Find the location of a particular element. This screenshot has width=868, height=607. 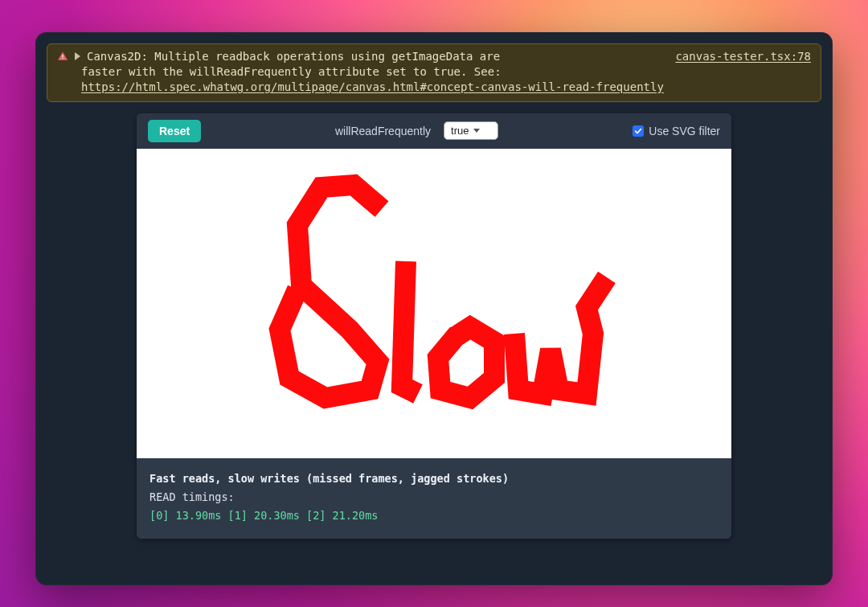

console-source-link: canvas-tester.tsx:78 is located at coordinates (743, 56).